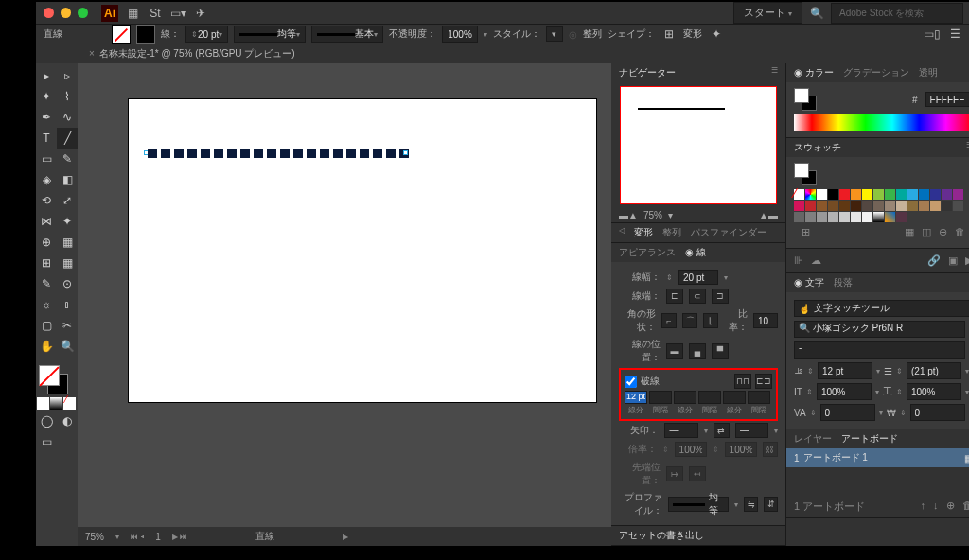 This screenshot has height=560, width=969. I want to click on screen-mode: ▭, so click(46, 442).